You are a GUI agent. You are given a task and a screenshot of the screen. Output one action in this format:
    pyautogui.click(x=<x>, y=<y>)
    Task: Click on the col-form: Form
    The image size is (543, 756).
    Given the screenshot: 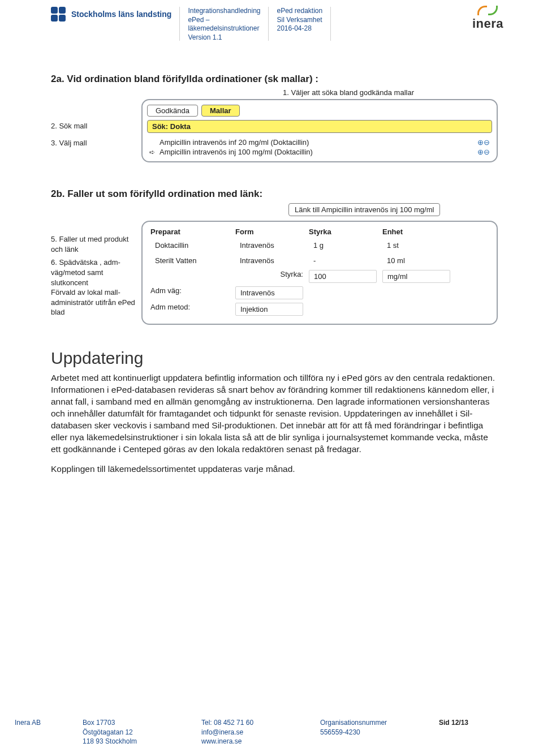 What is the action you would take?
    pyautogui.click(x=269, y=232)
    